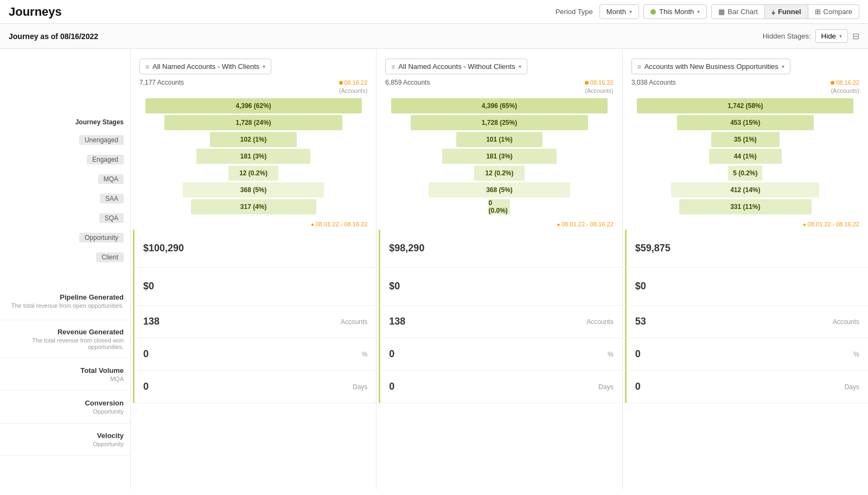  Describe the element at coordinates (151, 321) in the screenshot. I see `total-volume-value: 138` at that location.